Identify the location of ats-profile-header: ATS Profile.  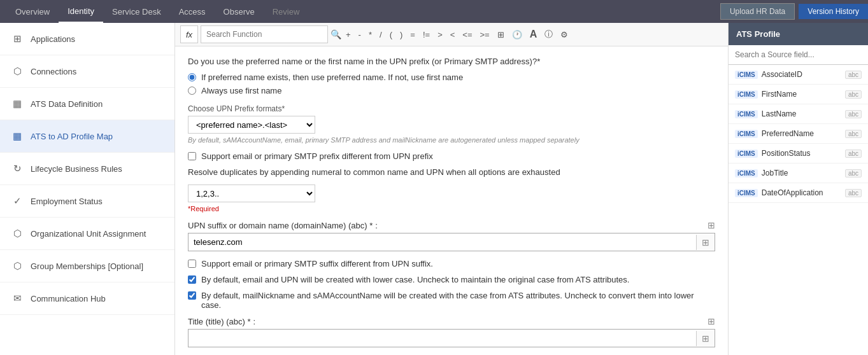
(799, 34).